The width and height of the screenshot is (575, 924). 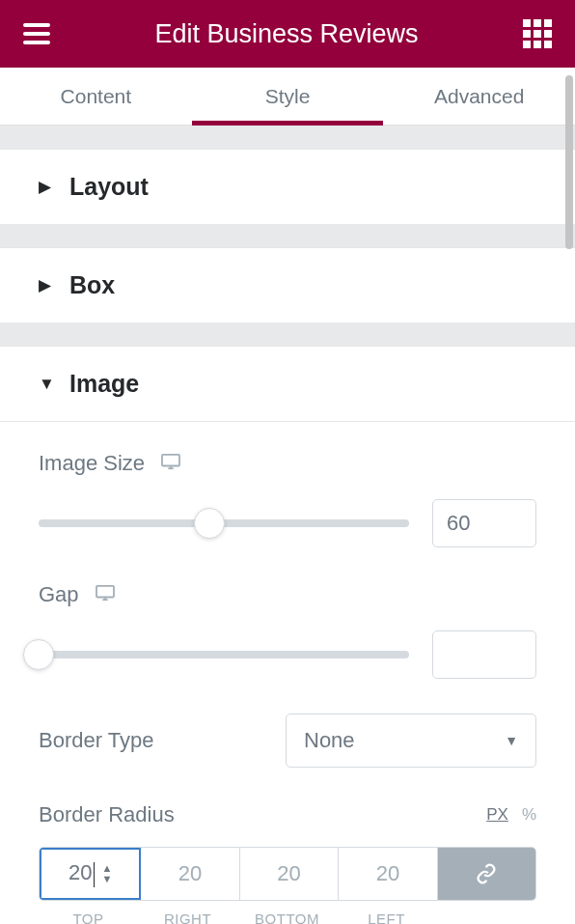 What do you see at coordinates (288, 917) in the screenshot?
I see `radius-label-bottom: BOTTOM` at bounding box center [288, 917].